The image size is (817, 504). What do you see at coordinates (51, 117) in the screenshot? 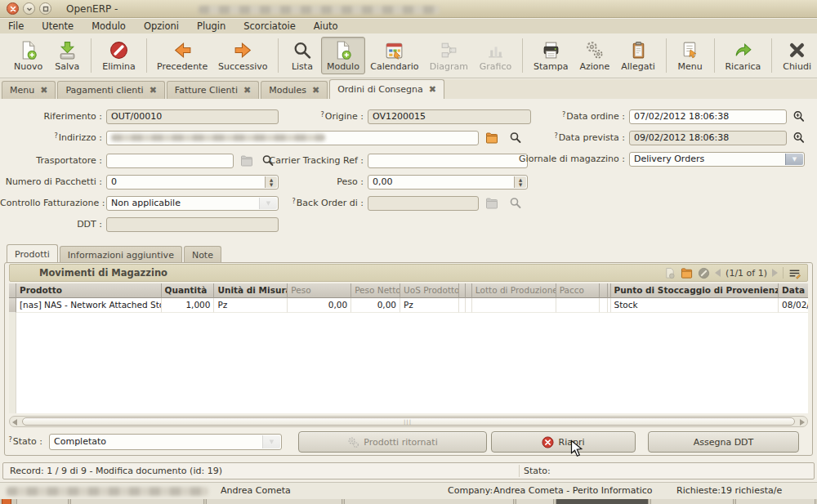
I see `riferimento-label: Riferimento :` at bounding box center [51, 117].